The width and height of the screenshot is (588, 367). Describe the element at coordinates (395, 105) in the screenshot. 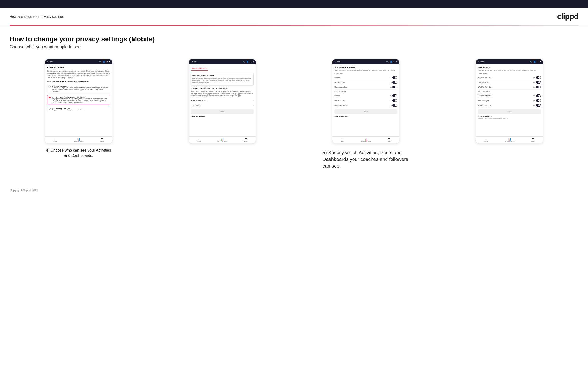

I see `toggle-switch-manual-followers` at that location.